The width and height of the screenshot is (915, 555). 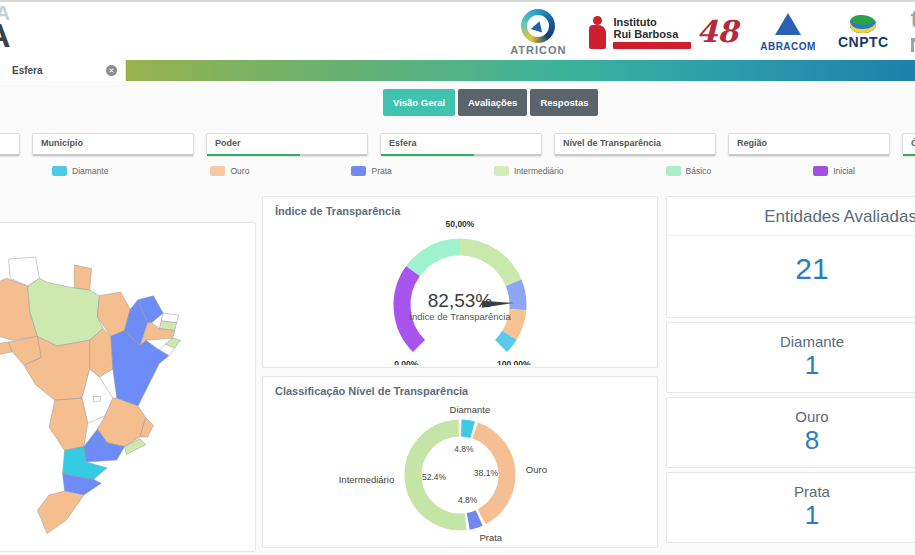 What do you see at coordinates (460, 389) in the screenshot?
I see `donut-card-title: Classificação Nível de Transparência` at bounding box center [460, 389].